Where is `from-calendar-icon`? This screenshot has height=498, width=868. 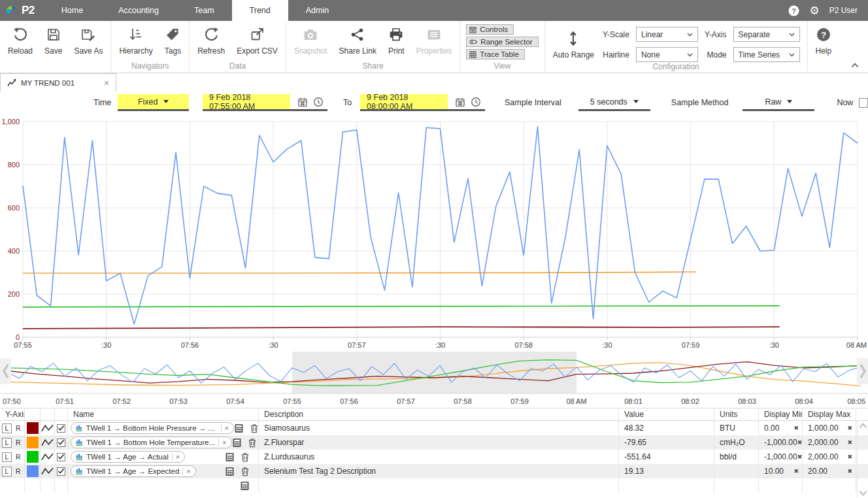 from-calendar-icon is located at coordinates (303, 102).